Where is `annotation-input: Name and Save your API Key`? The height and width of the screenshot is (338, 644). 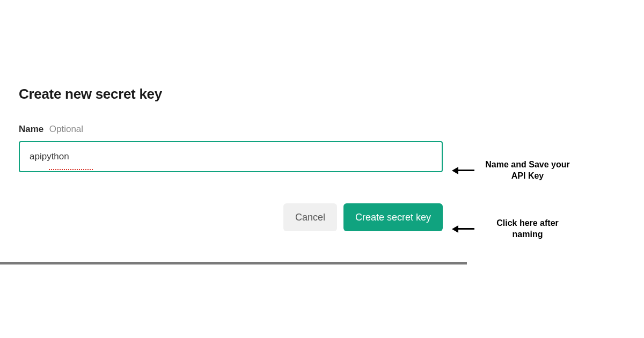 annotation-input: Name and Save your API Key is located at coordinates (513, 171).